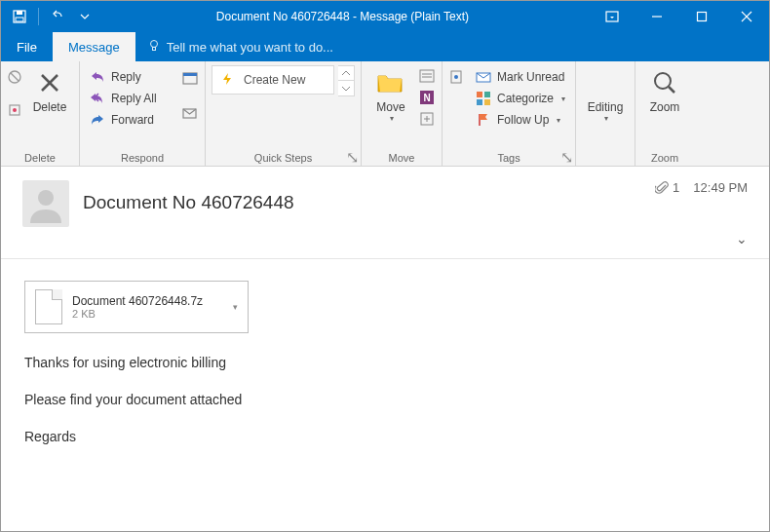  What do you see at coordinates (190, 115) in the screenshot?
I see `more-respond-icon` at bounding box center [190, 115].